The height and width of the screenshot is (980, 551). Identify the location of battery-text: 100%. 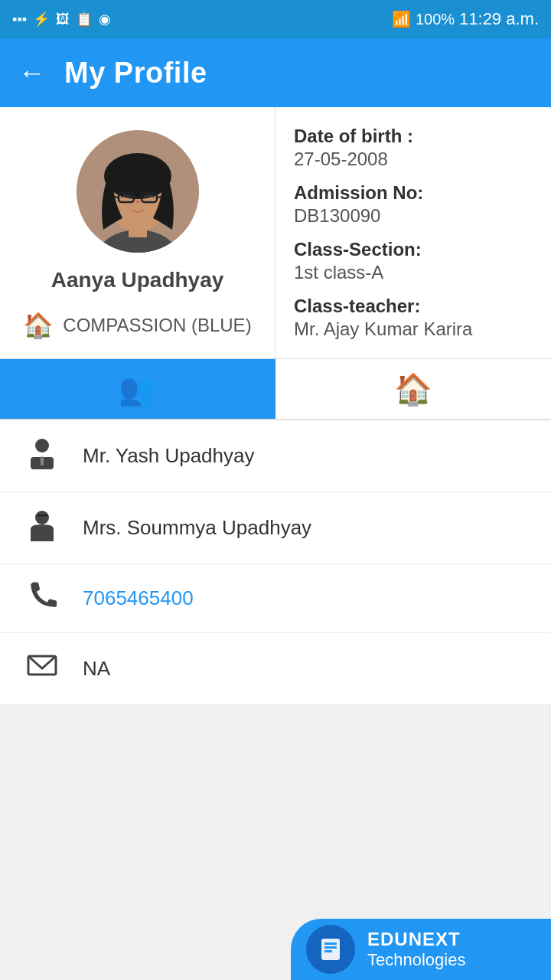
(435, 20).